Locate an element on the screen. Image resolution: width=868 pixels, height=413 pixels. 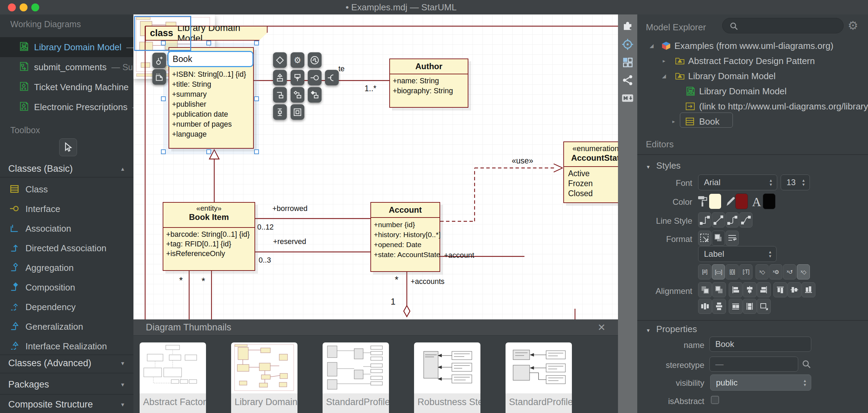
toolbox-section-packages: Packages ▼ is located at coordinates (67, 384).